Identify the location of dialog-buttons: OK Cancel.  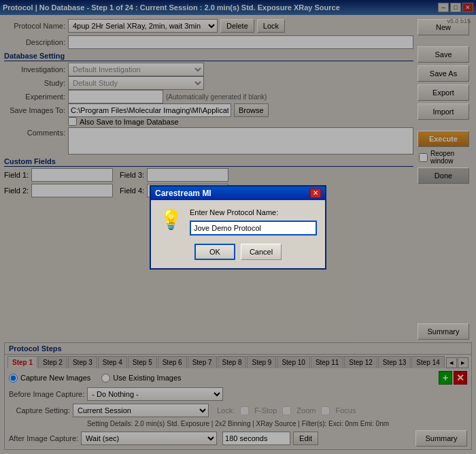
(238, 256).